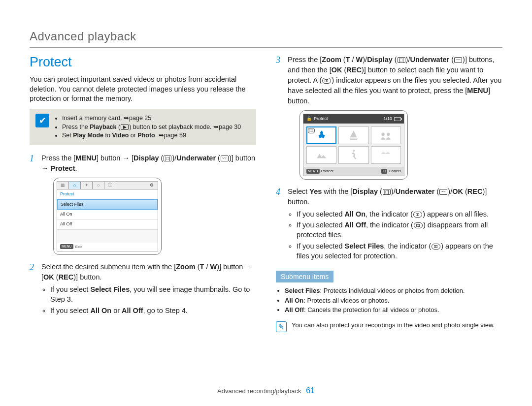 Image resolution: width=532 pixels, height=406 pixels. I want to click on lock-icon: 🔒, so click(309, 119).